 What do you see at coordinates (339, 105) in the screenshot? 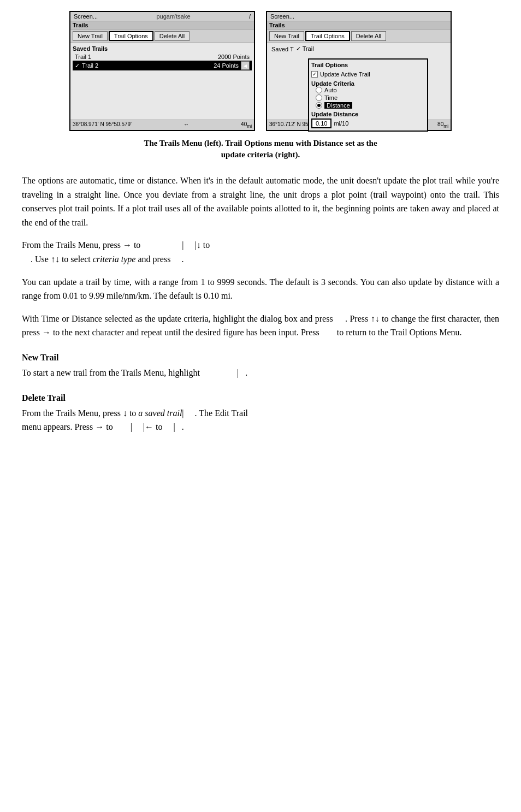
I see `distance-label: Distance` at bounding box center [339, 105].